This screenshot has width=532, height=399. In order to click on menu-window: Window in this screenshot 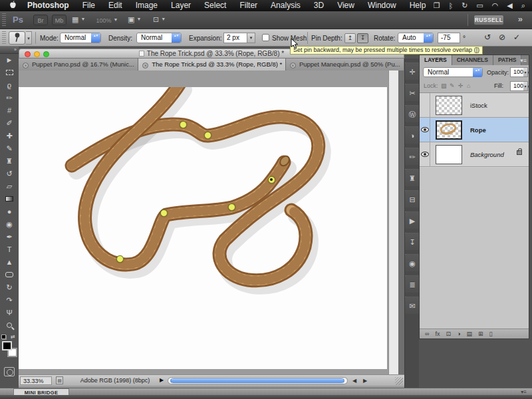, I will do `click(382, 5)`.